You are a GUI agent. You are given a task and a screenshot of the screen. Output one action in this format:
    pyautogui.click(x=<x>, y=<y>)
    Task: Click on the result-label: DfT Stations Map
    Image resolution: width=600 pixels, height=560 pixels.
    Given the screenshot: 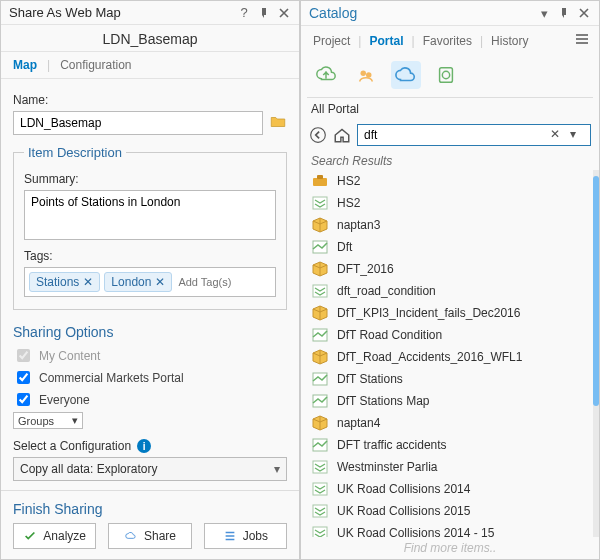 What is the action you would take?
    pyautogui.click(x=383, y=401)
    